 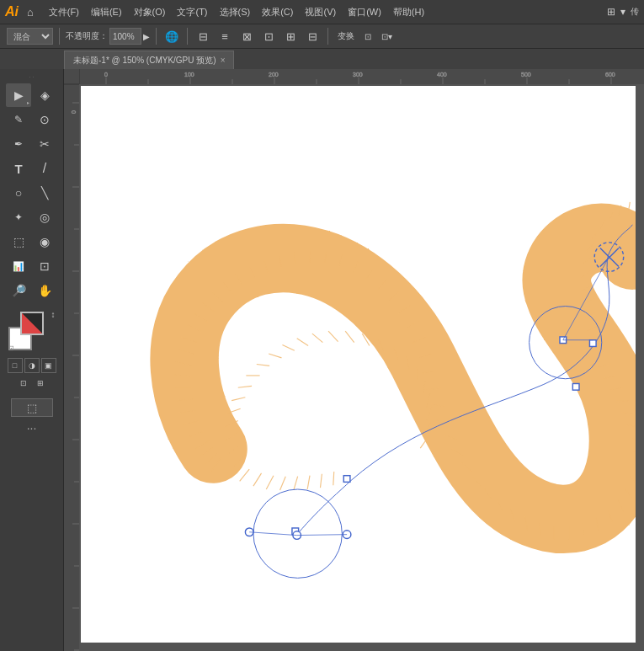 What do you see at coordinates (274, 74) in the screenshot?
I see `svg-text: 200` at bounding box center [274, 74].